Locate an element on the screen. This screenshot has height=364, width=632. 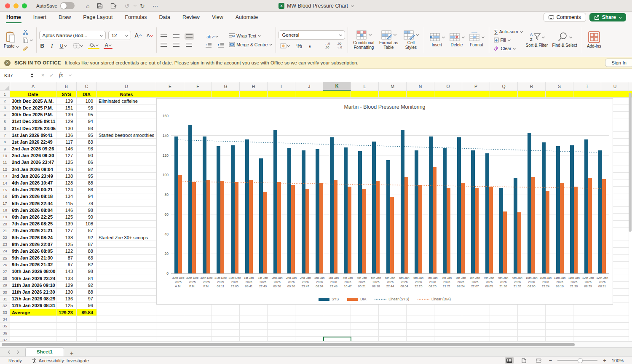
cell-B6: 130 is located at coordinates (67, 128).